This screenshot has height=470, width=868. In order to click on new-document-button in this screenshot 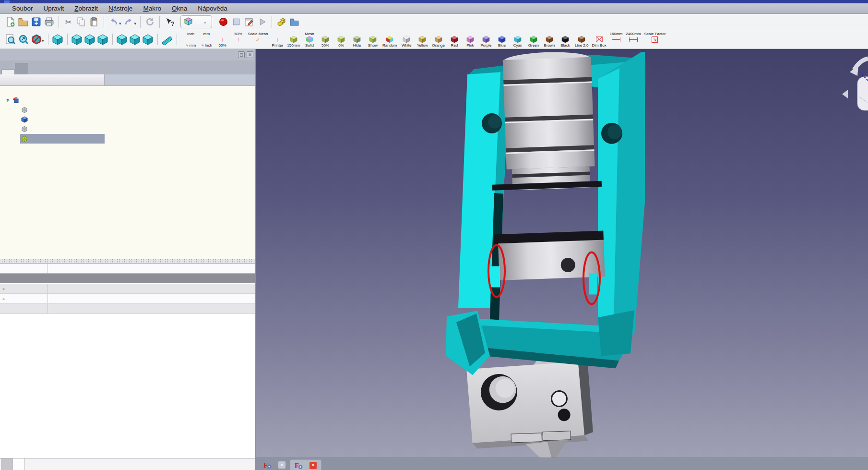, I will do `click(11, 22)`.